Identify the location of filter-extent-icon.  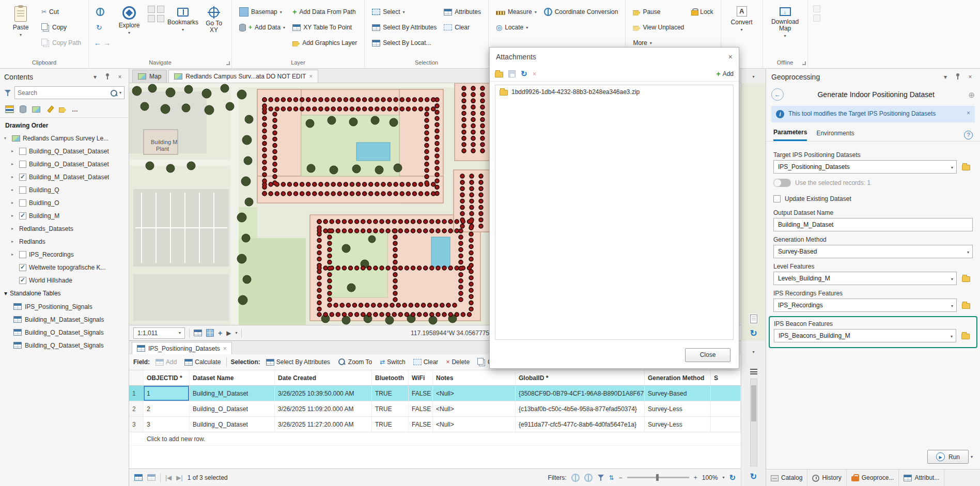
(575, 478).